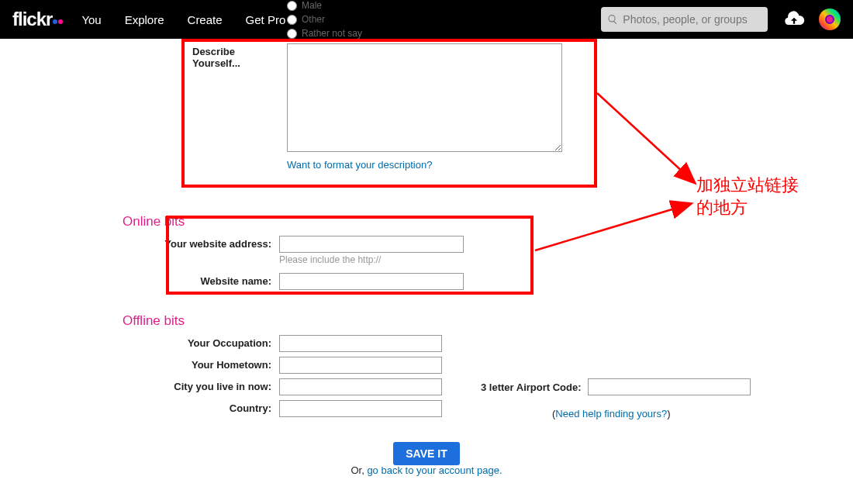 This screenshot has height=504, width=853. I want to click on website-address-input, so click(371, 244).